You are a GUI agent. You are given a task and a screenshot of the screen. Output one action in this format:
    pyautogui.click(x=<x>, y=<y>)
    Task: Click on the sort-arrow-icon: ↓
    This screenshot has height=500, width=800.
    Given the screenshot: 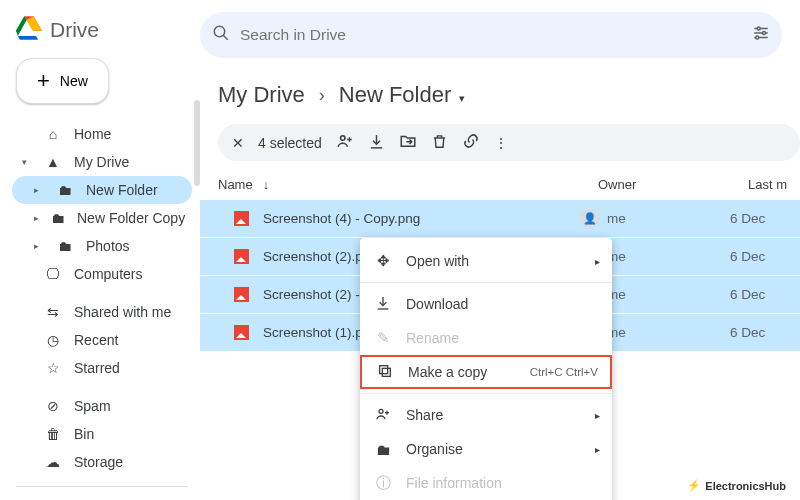 What is the action you would take?
    pyautogui.click(x=266, y=184)
    